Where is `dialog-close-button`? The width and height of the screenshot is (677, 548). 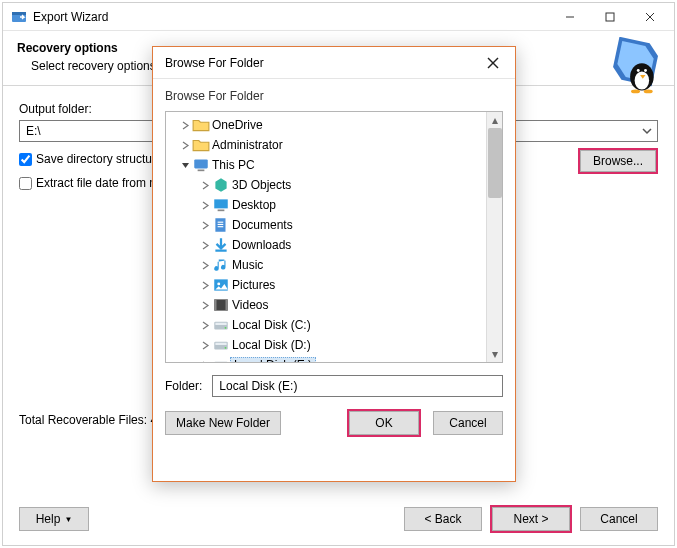 dialog-close-button is located at coordinates (493, 63).